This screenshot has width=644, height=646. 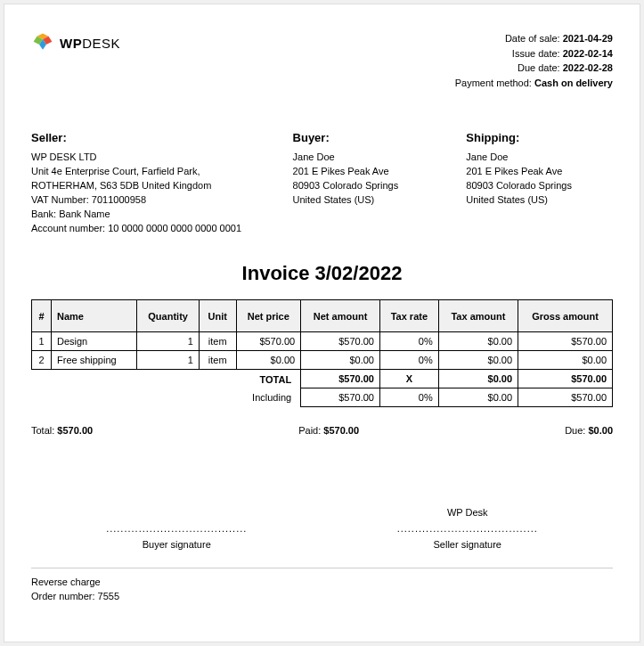 What do you see at coordinates (322, 528) in the screenshot?
I see `signatures: ....................................... …` at bounding box center [322, 528].